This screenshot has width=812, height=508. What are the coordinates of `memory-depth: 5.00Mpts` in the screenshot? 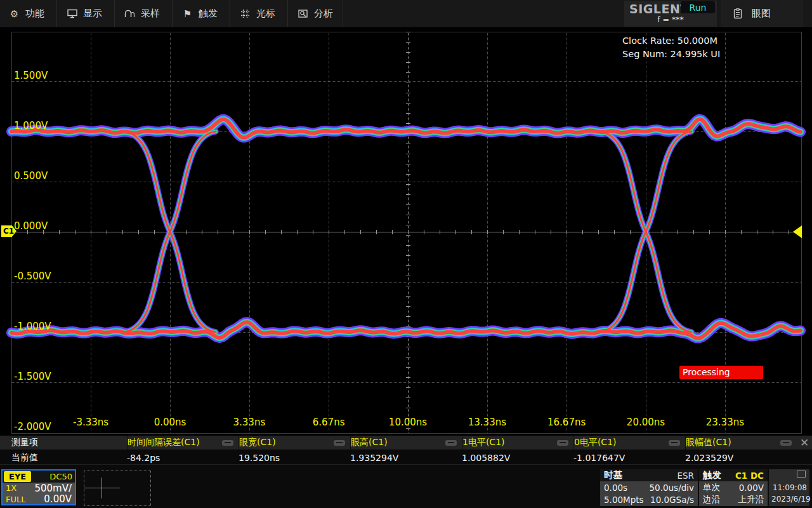 It's located at (624, 500).